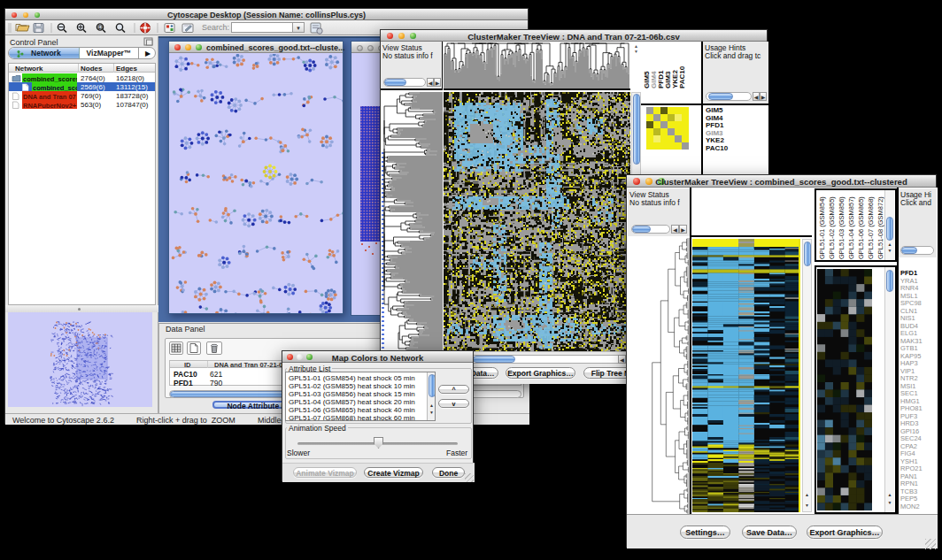  I want to click on svg-text: GPL51-03 (GSM856), so click(841, 228).